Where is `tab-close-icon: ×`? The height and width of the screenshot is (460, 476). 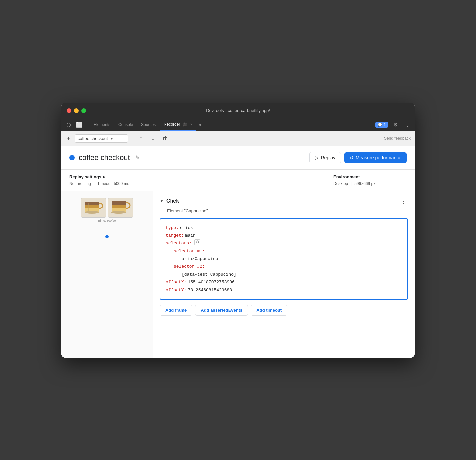 tab-close-icon: × is located at coordinates (191, 124).